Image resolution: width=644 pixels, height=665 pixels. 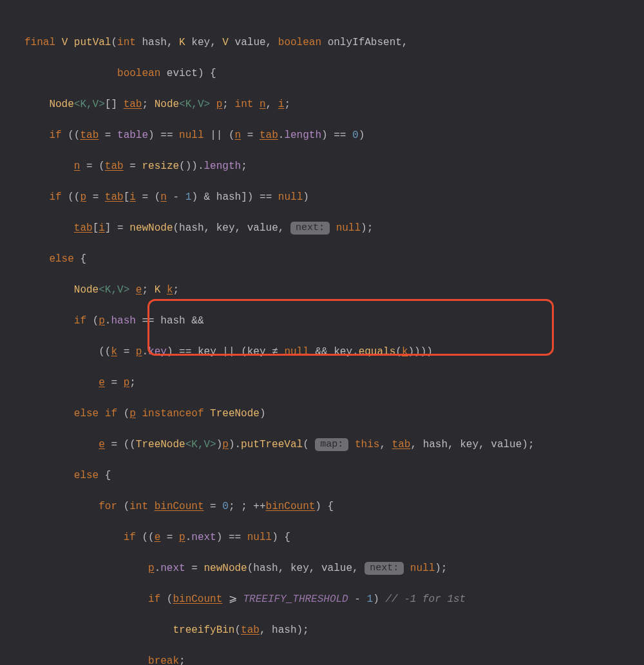 What do you see at coordinates (322, 659) in the screenshot?
I see `code-line: break;` at bounding box center [322, 659].